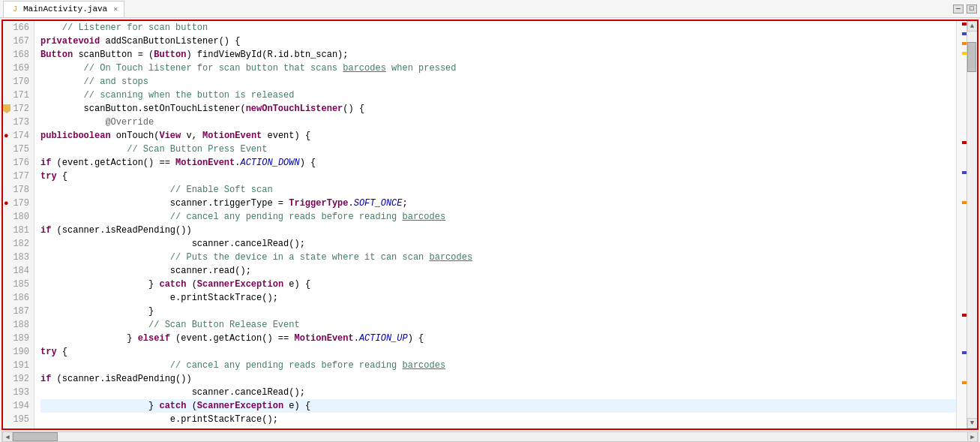  I want to click on h-scrollbar-track, so click(490, 437).